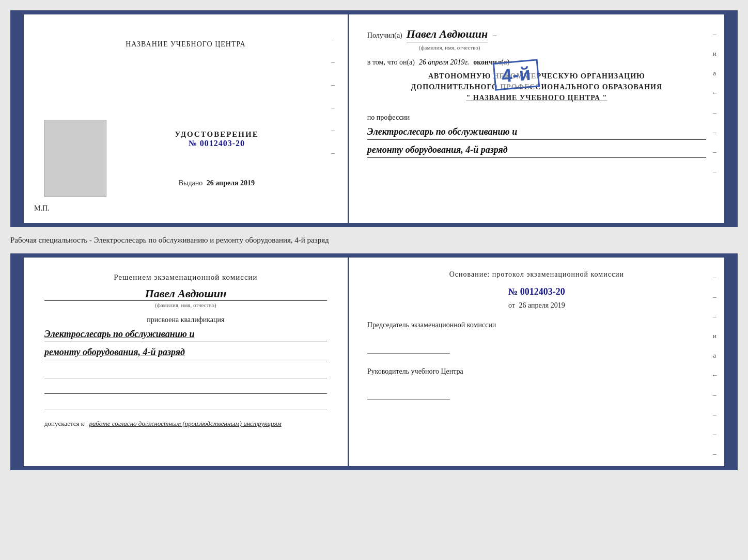 The width and height of the screenshot is (748, 560). Describe the element at coordinates (537, 383) in the screenshot. I see `official-block-2: Руководитель учебного Центра` at that location.